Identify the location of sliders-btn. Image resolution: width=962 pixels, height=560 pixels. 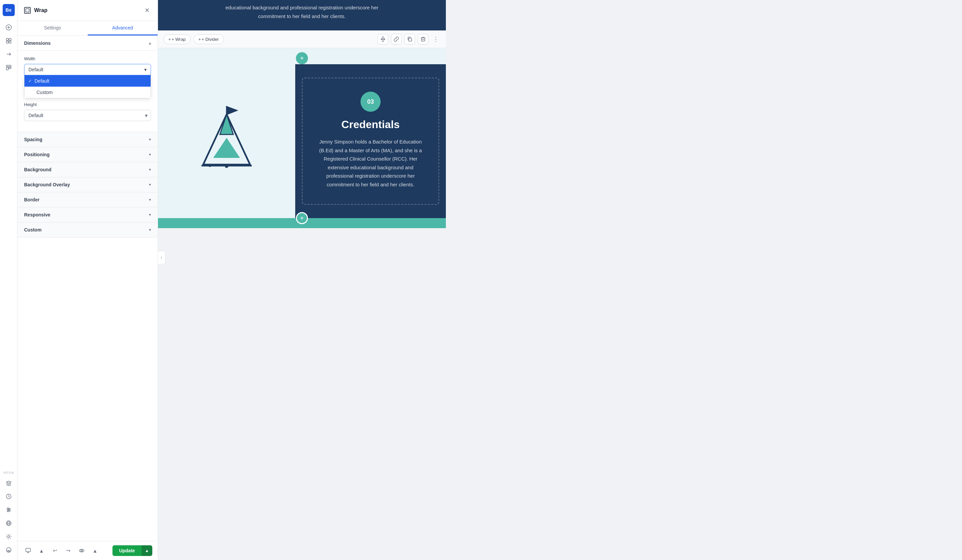
(9, 510).